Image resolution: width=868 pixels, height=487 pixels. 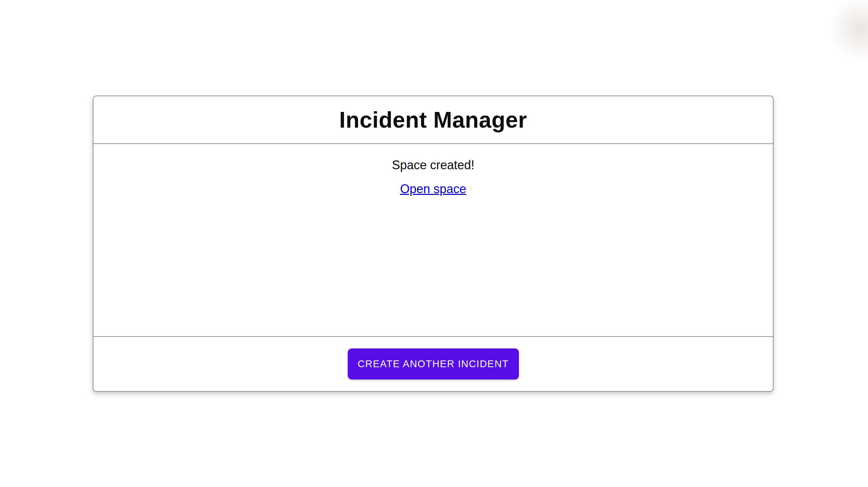 I want to click on create-another-incident-button: CREATE ANOTHER INCIDENT, so click(x=433, y=364).